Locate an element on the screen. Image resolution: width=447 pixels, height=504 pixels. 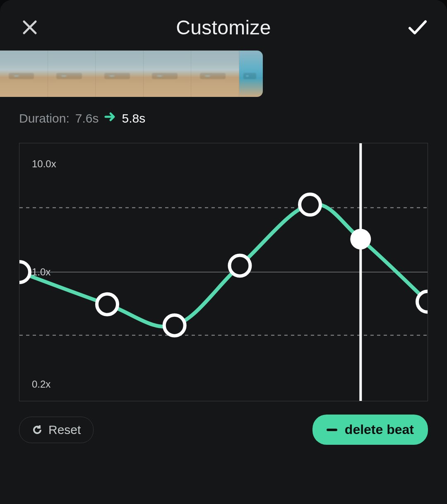
speed-point-selected is located at coordinates (360, 239).